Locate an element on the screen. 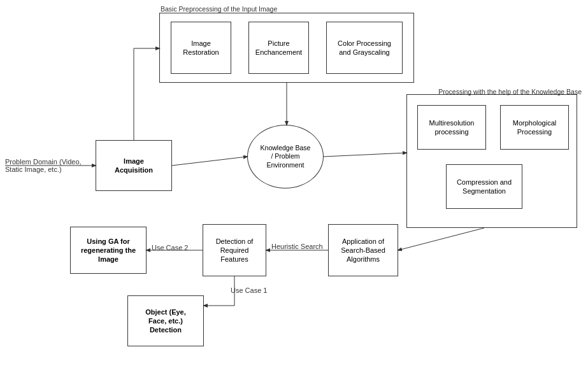 The width and height of the screenshot is (588, 375). color-processing-label: Color Processing and Grayscaling is located at coordinates (364, 48).